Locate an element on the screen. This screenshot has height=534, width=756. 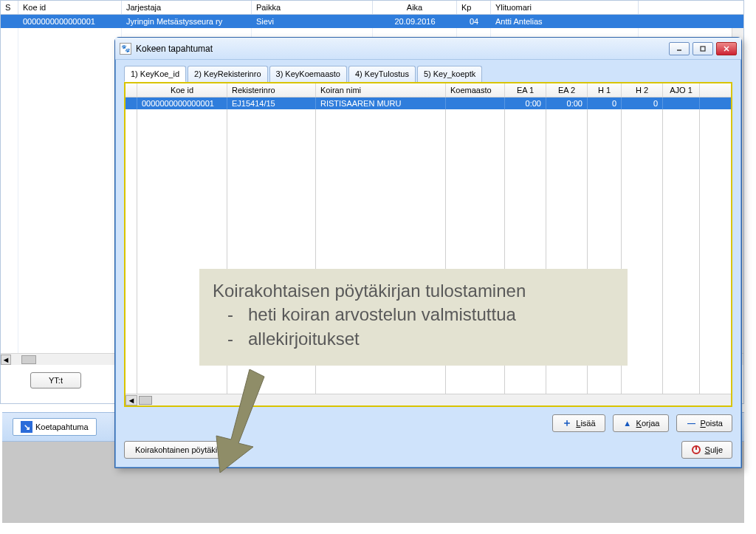
lisaa-button: ＋ LLisääisää is located at coordinates (579, 423).